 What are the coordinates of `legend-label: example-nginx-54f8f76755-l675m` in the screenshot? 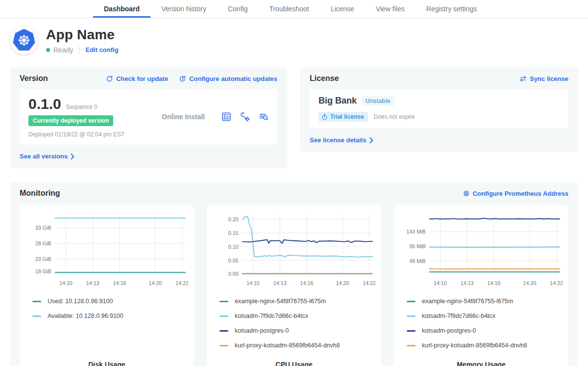 It's located at (280, 301).